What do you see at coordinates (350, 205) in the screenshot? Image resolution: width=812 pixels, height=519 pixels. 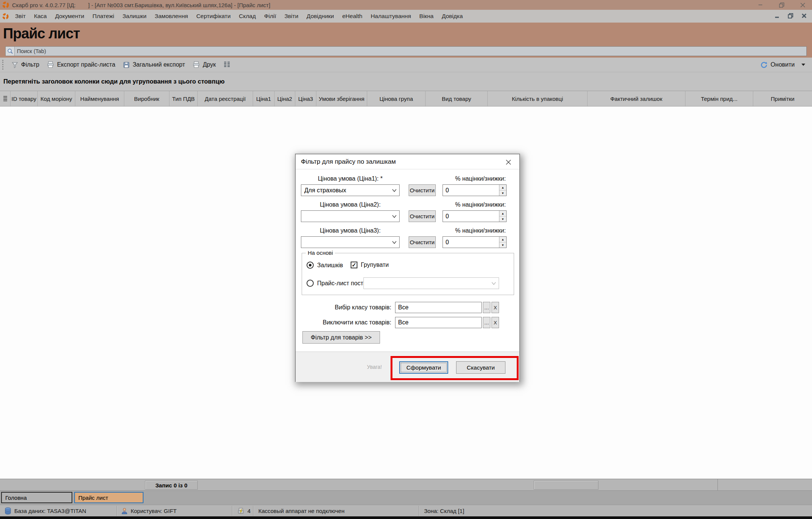 I see `price2-label: Цінова умова (Ціна2):` at bounding box center [350, 205].